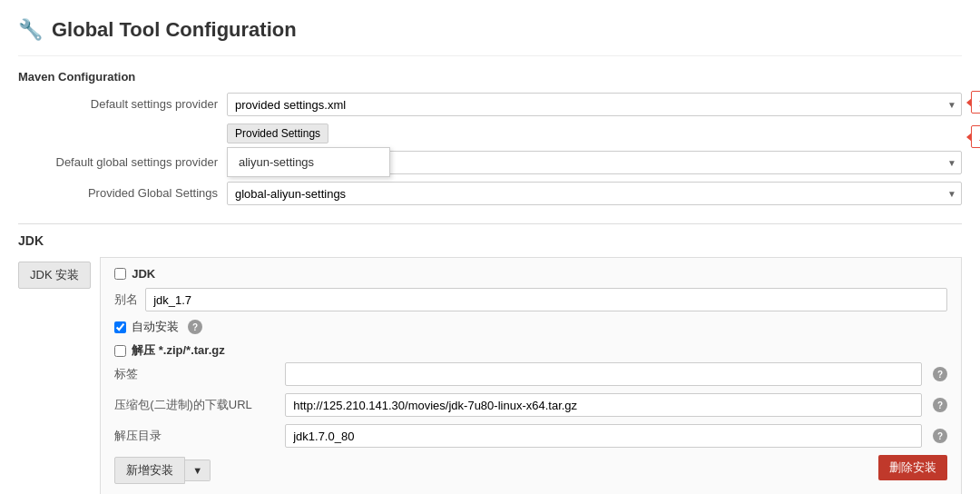 This screenshot has width=980, height=494. I want to click on provided-settings-row: Provided Settings aliyun-settings 此配置文件内…, so click(490, 133).